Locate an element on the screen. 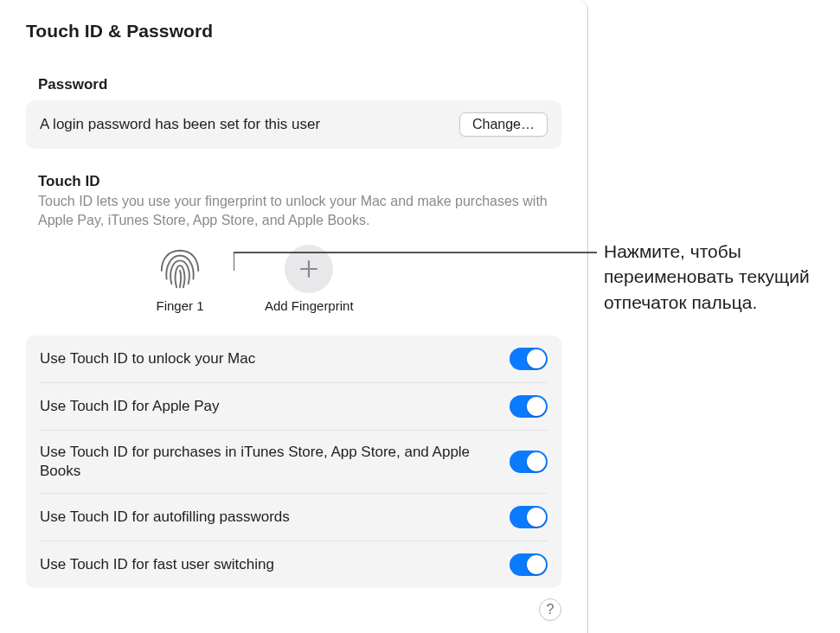 Image resolution: width=840 pixels, height=633 pixels. callout-text: Нажмите, чтобы переименовать текущий отп… is located at coordinates (715, 277).